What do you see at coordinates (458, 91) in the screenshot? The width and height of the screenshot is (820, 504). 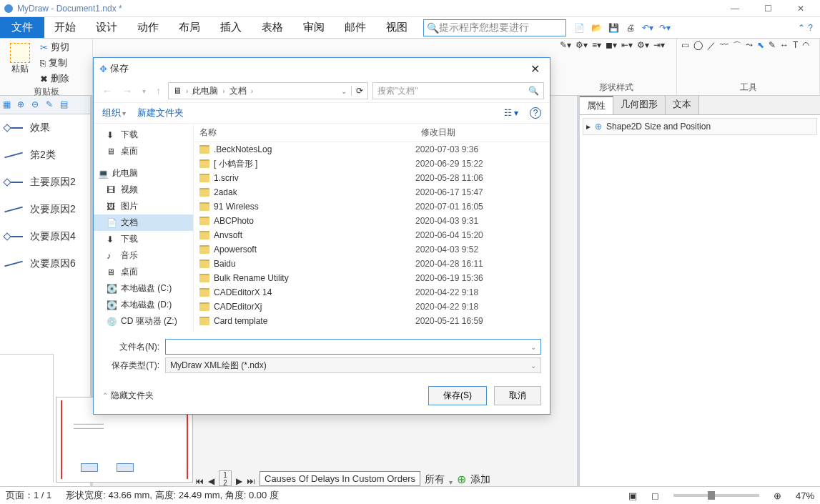 I see `dialog-search: 搜索"文档" 🔍` at bounding box center [458, 91].